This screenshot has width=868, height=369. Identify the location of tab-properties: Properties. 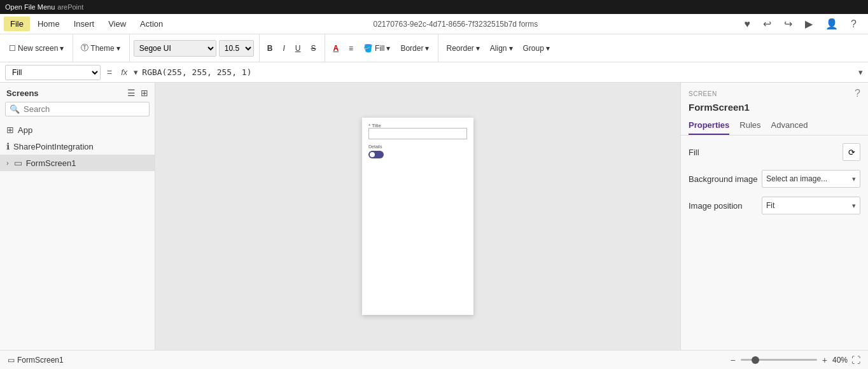
(709, 126).